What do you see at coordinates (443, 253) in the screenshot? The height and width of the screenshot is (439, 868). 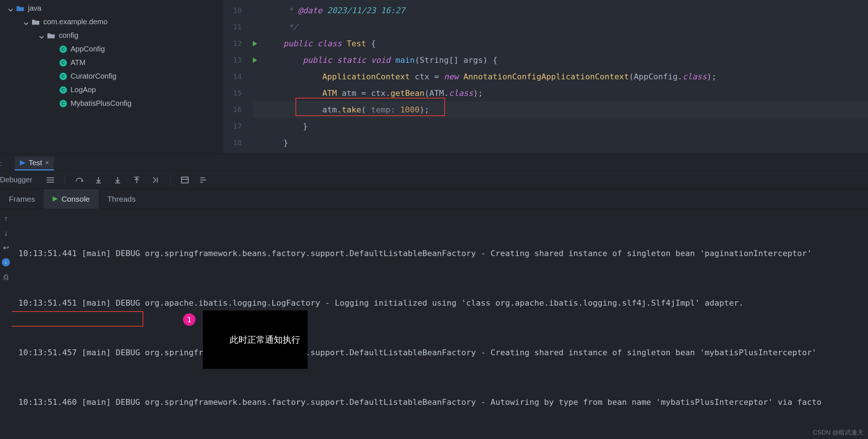 I see `console-line: 10:13:51.441 [main] DEBUG org.springfram…` at bounding box center [443, 253].